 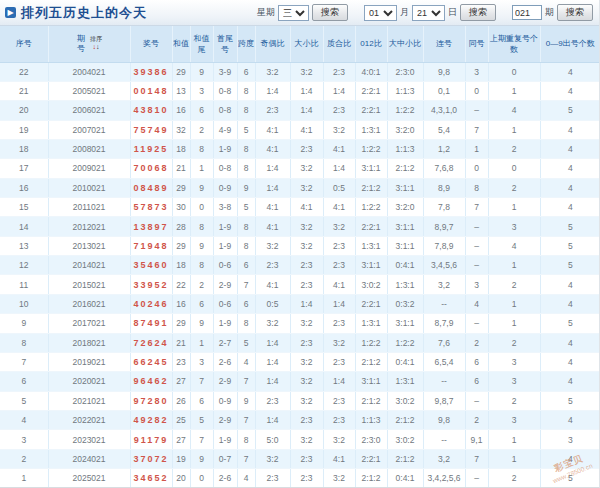 I want to click on cell-0: 8, so click(x=24, y=342).